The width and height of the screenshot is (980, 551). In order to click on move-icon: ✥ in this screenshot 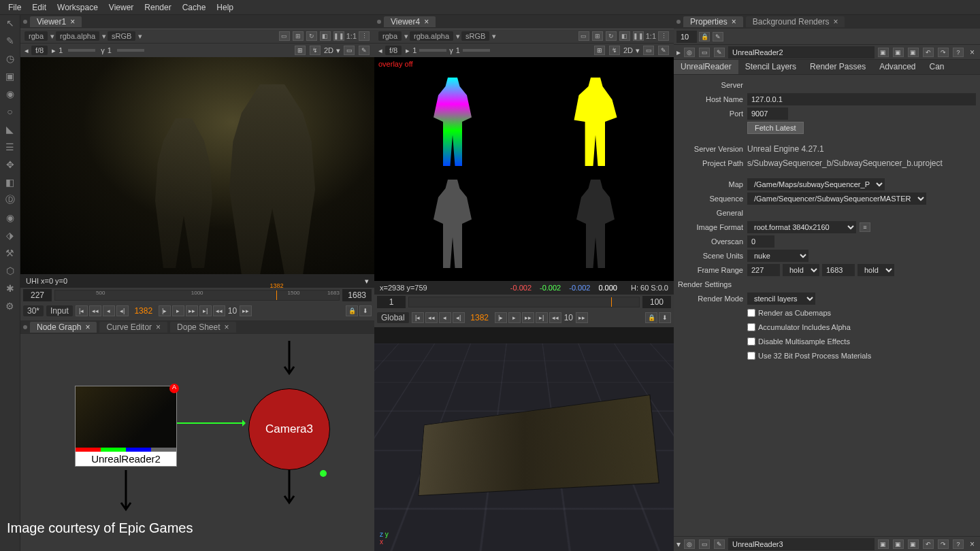, I will do `click(10, 165)`.